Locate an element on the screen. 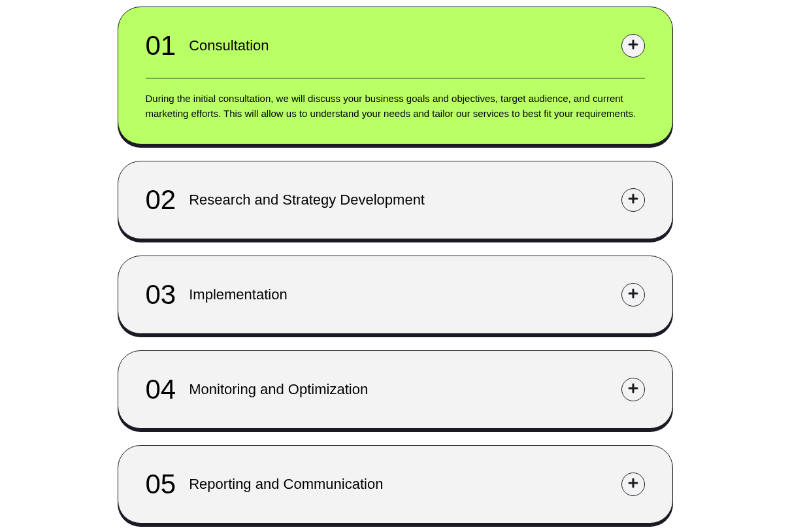 The height and width of the screenshot is (532, 790). accordion-header-left: 02 Research and Strategy Development is located at coordinates (285, 200).